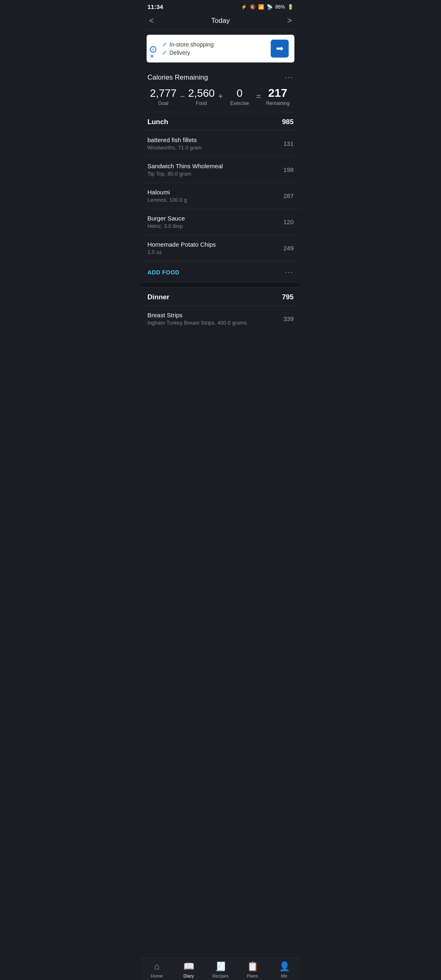 This screenshot has width=441, height=980. What do you see at coordinates (284, 970) in the screenshot?
I see `nav-item-me: 👤 Me` at bounding box center [284, 970].